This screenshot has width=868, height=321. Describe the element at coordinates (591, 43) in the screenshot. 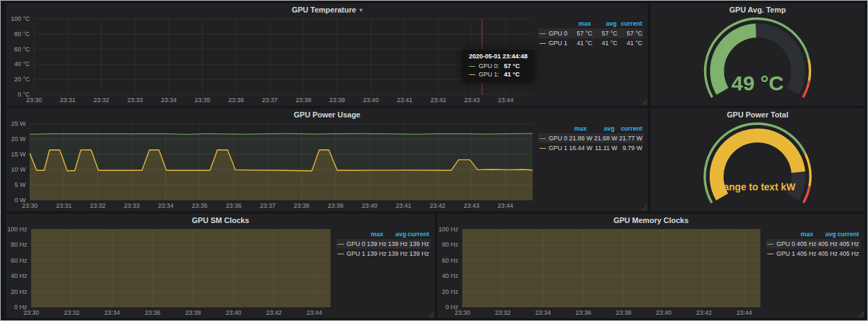

I see `legend-row: —GPU 141 °C41 °C41 °C` at that location.